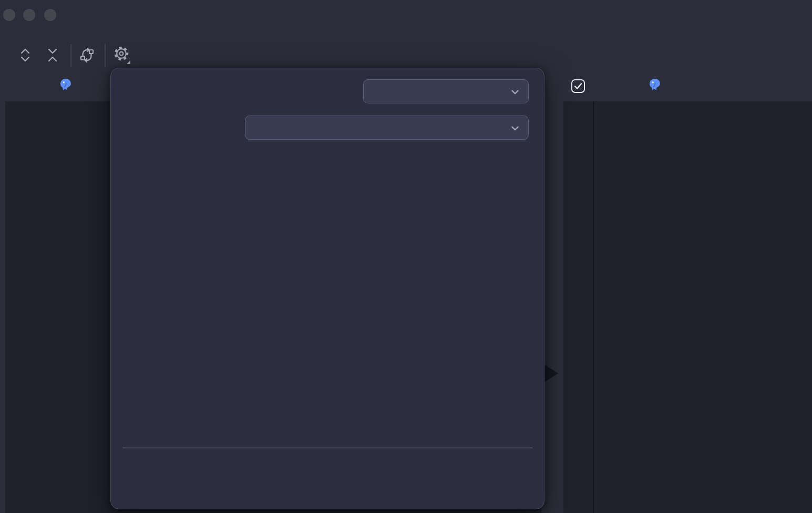 This screenshot has width=812, height=513. What do you see at coordinates (87, 55) in the screenshot?
I see `synchronize-icon` at bounding box center [87, 55].